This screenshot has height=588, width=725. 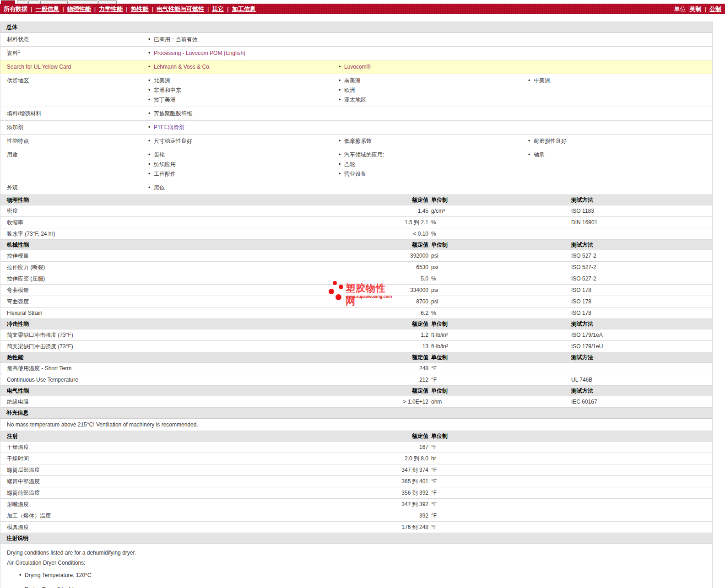 What do you see at coordinates (640, 211) in the screenshot?
I see `property-method: ISO 1183` at bounding box center [640, 211].